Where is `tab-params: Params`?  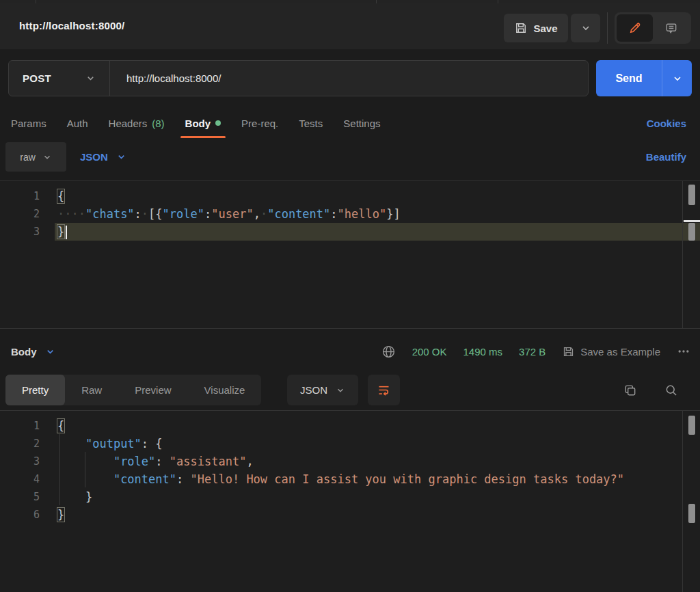
tab-params: Params is located at coordinates (29, 123).